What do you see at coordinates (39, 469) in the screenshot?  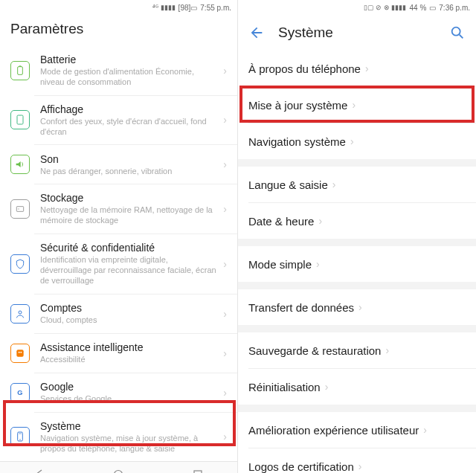 I see `nav-back-icon` at bounding box center [39, 469].